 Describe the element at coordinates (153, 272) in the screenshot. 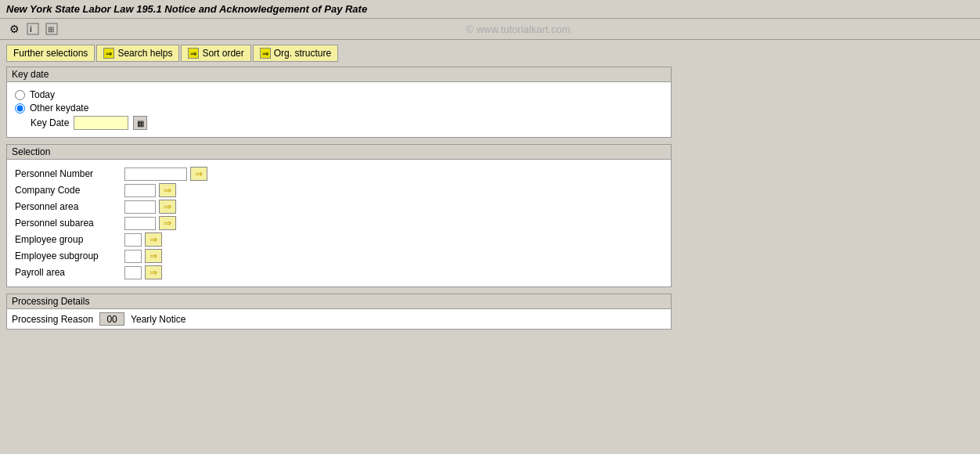

I see `payroll-area-range-icon: ⇒` at that location.